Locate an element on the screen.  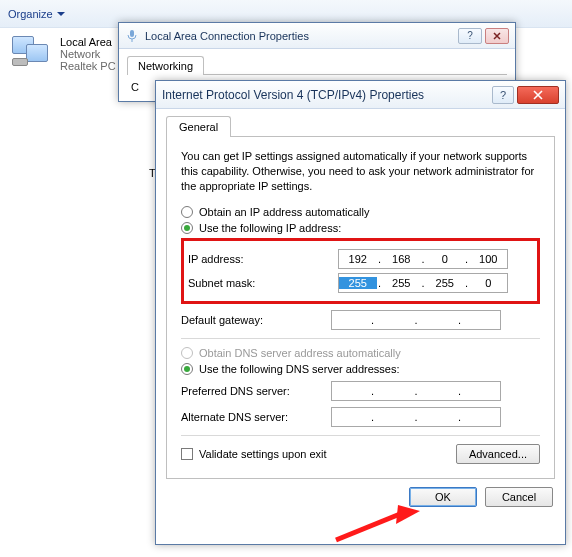
alternate-dns-input: . . . is located at coordinates (416, 417).